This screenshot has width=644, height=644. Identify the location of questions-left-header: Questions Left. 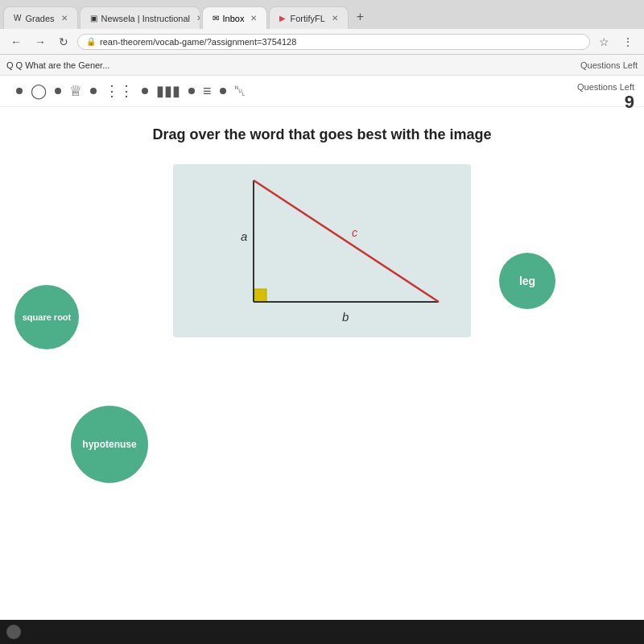
(605, 87).